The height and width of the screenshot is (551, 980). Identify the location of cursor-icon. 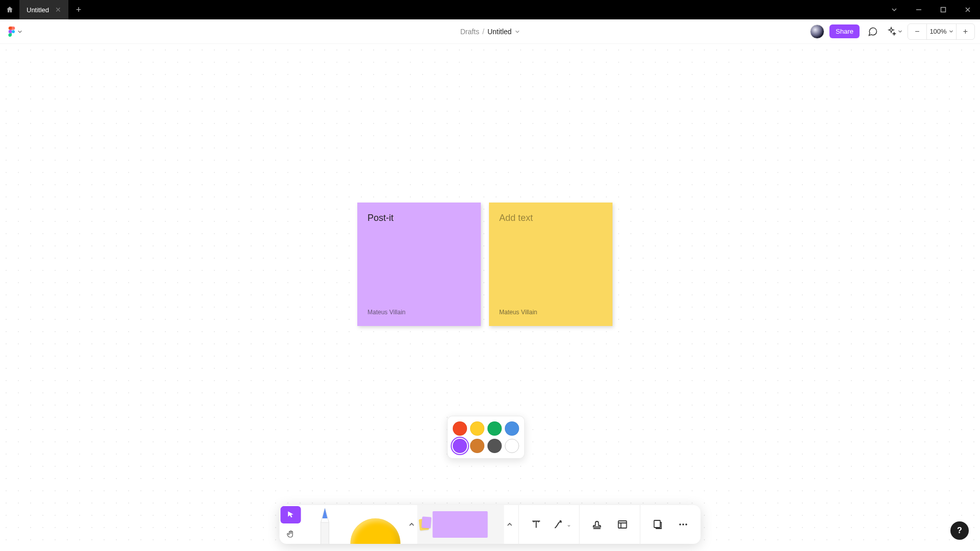
(291, 515).